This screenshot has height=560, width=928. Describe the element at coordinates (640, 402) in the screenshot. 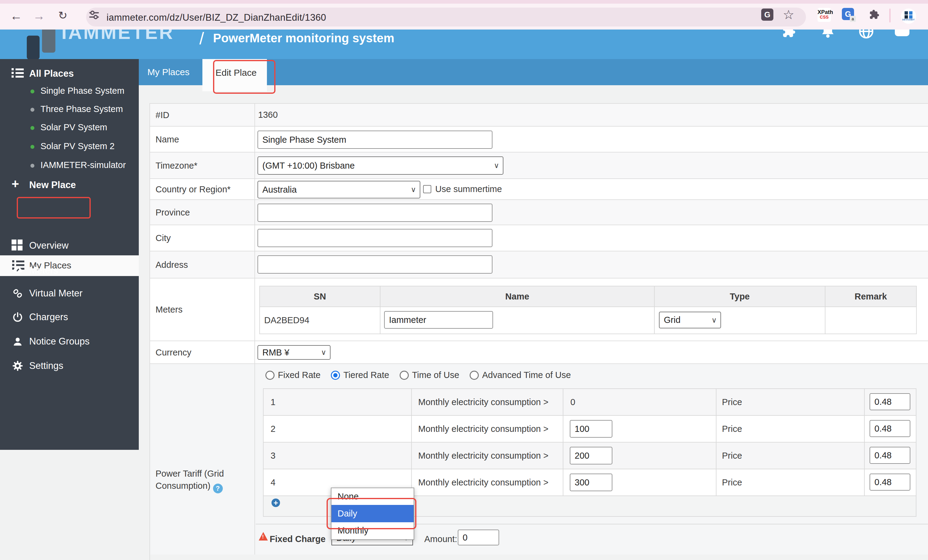

I see `tier-threshold: 0` at that location.